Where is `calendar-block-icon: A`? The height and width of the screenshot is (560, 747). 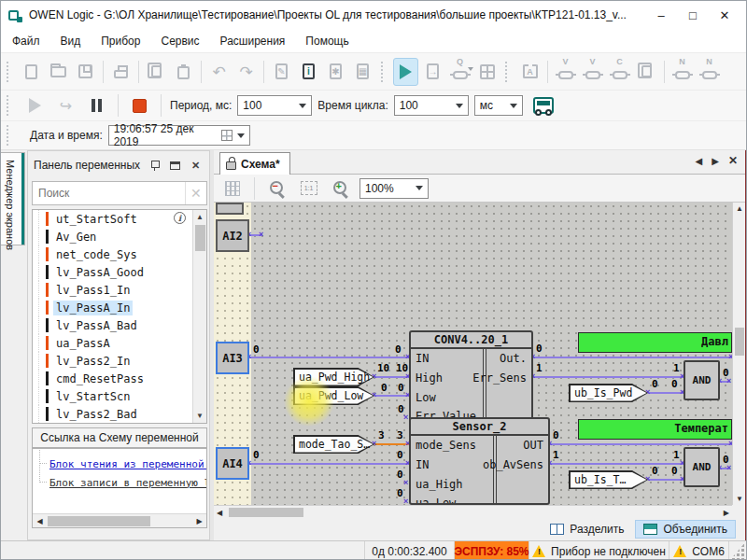
calendar-block-icon: A is located at coordinates (530, 72).